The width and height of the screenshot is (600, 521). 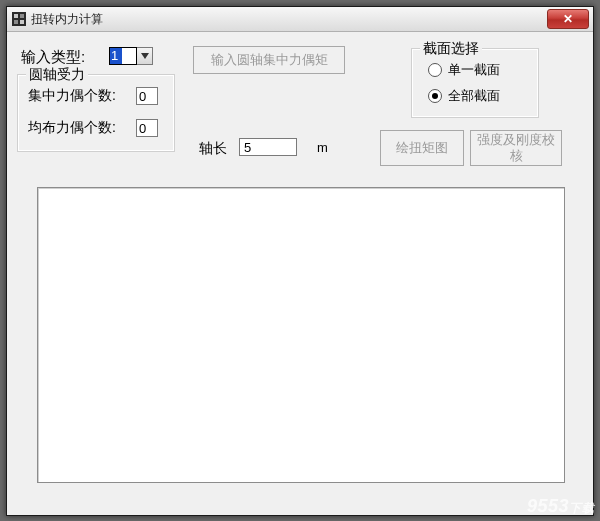 What do you see at coordinates (72, 96) in the screenshot?
I see `concentrated-label: 集中力偶个数:` at bounding box center [72, 96].